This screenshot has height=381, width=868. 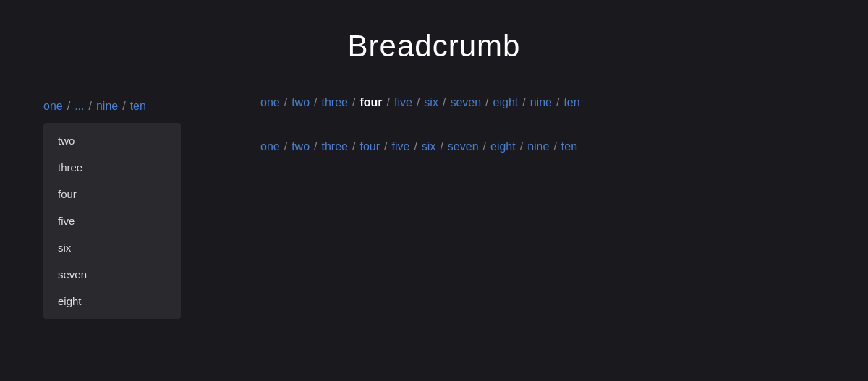 What do you see at coordinates (301, 147) in the screenshot?
I see `bc2-two: two` at bounding box center [301, 147].